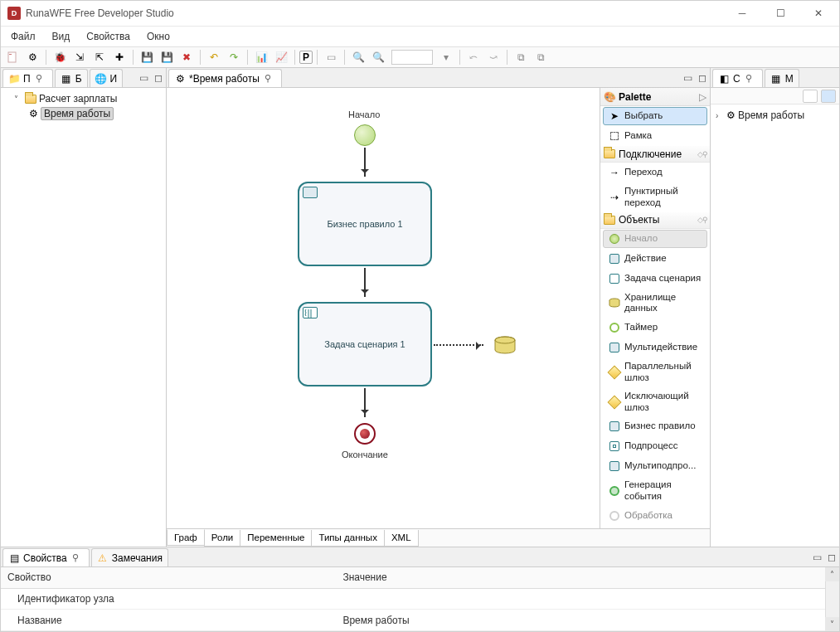 The image size is (840, 632). What do you see at coordinates (655, 304) in the screenshot?
I see `palette-data-store: Хранилище данных` at bounding box center [655, 304].